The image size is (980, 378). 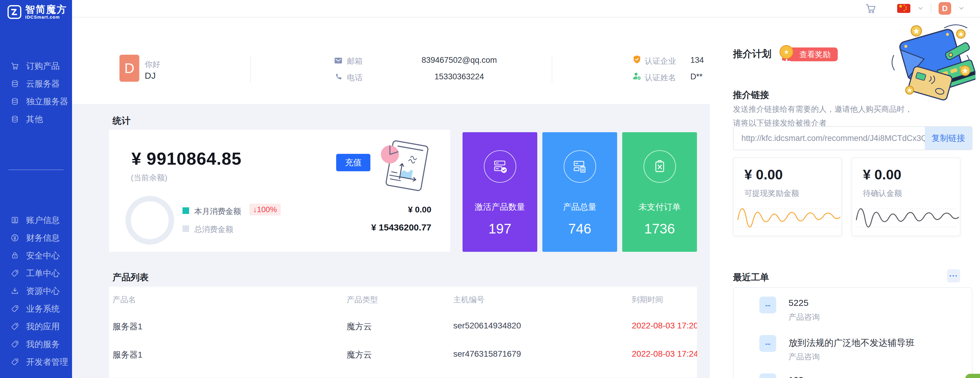 What do you see at coordinates (664, 326) in the screenshot?
I see `cell-expiry-time: 2022-08-03 17:20` at bounding box center [664, 326].